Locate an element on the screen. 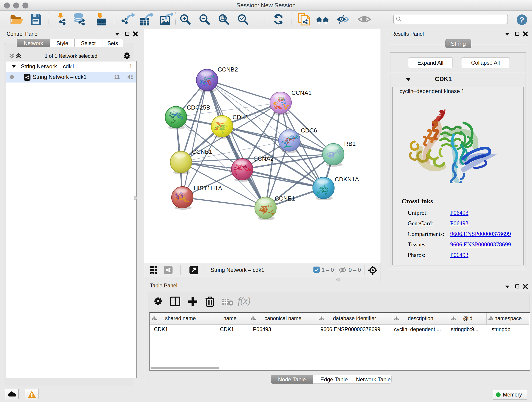  svg-text: CCNE1 is located at coordinates (285, 198).